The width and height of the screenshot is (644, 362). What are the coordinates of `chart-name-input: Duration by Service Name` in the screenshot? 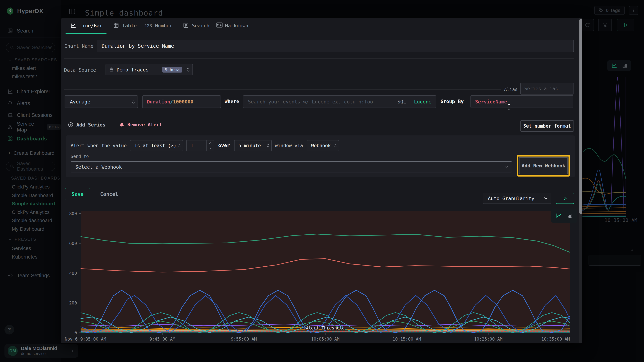 It's located at (335, 46).